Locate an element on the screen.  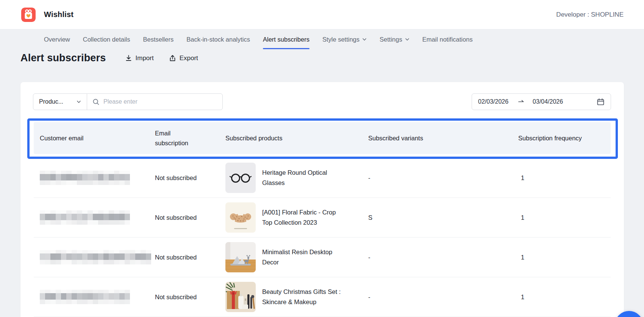
tab-back-in-stock-analytics: Back-in-stock analytics is located at coordinates (218, 39).